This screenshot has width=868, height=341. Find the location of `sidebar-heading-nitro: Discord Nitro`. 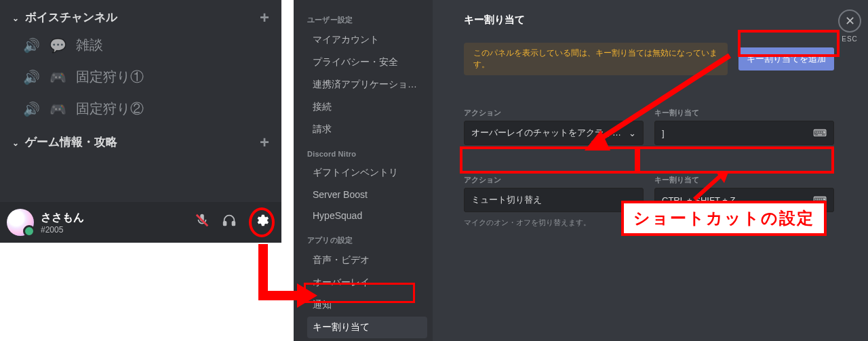

sidebar-heading-nitro: Discord Nitro is located at coordinates (368, 154).